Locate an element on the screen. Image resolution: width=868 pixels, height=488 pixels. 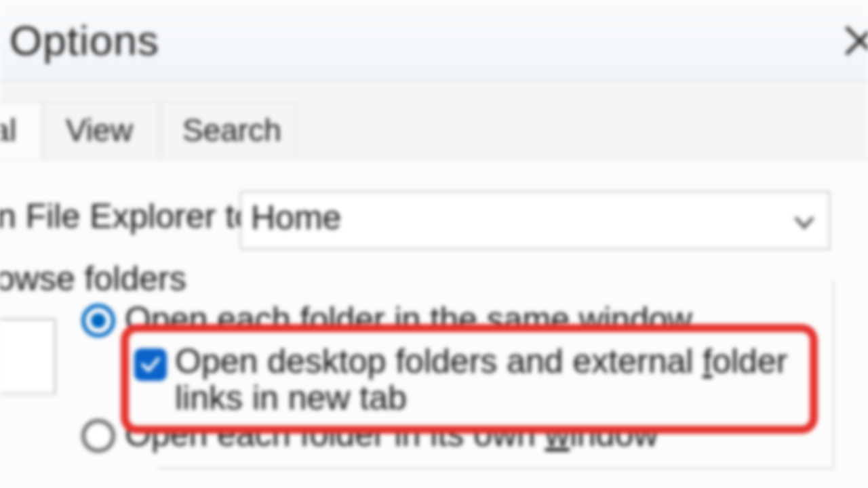
radio-dot-icon is located at coordinates (98, 321).